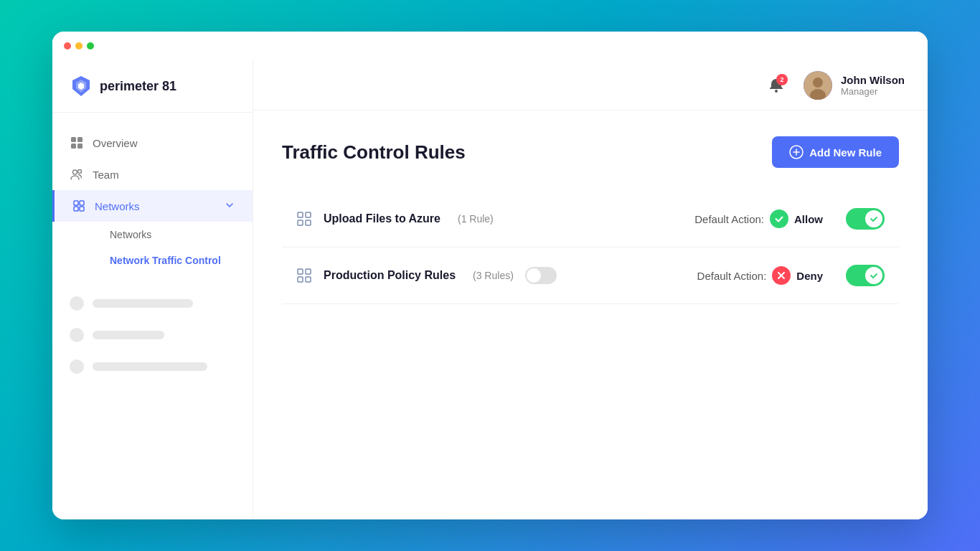 This screenshot has width=980, height=551. What do you see at coordinates (776, 85) in the screenshot?
I see `notification-bell: 2` at bounding box center [776, 85].